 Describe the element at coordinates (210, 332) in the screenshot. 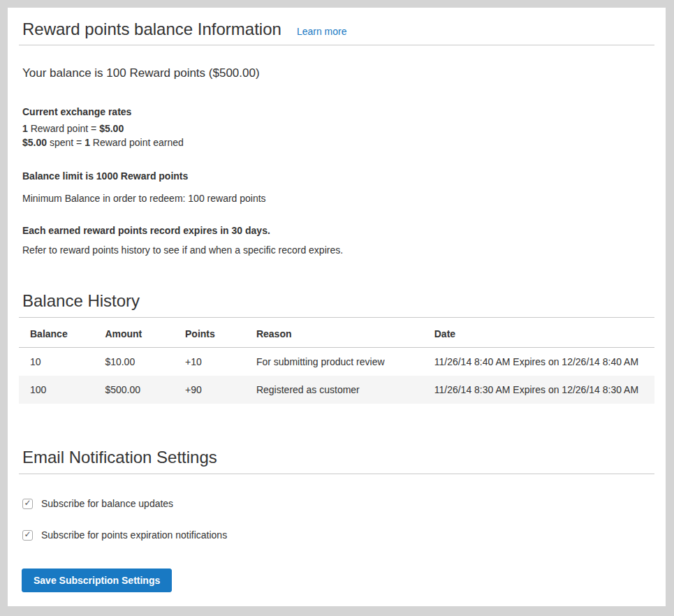

I see `column-header-points: Points` at that location.